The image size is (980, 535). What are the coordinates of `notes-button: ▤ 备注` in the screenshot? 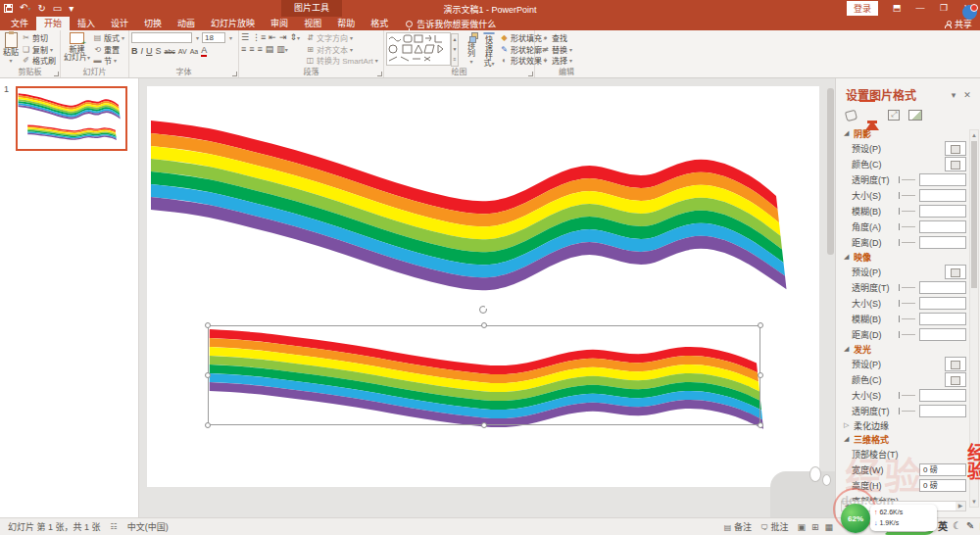 It's located at (738, 527).